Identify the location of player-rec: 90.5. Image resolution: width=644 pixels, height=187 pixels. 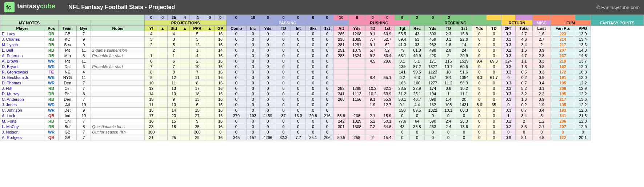
(417, 72).